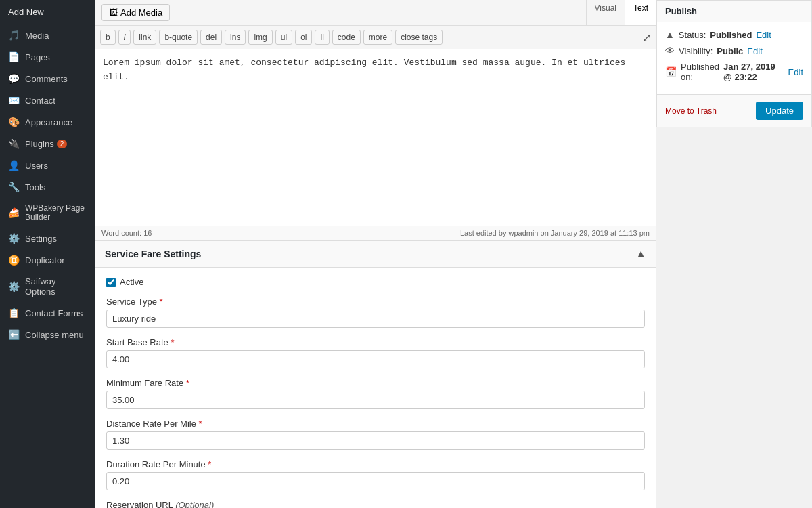 Image resolution: width=812 pixels, height=508 pixels. What do you see at coordinates (47, 213) in the screenshot?
I see `sidebar-item-wpbakery: 🍰 WPBakery Page Builder` at bounding box center [47, 213].